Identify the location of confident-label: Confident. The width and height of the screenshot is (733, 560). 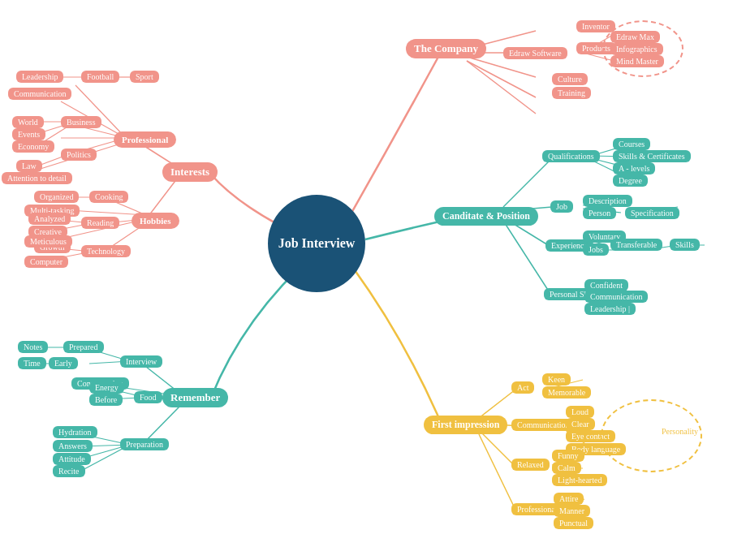
(606, 286).